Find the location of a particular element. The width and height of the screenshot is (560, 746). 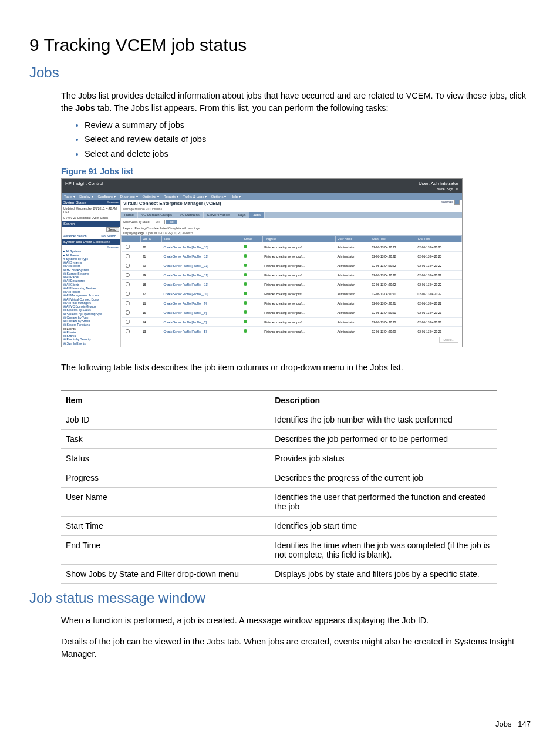

cell-progress: Finished creating server profi... is located at coordinates (299, 313).